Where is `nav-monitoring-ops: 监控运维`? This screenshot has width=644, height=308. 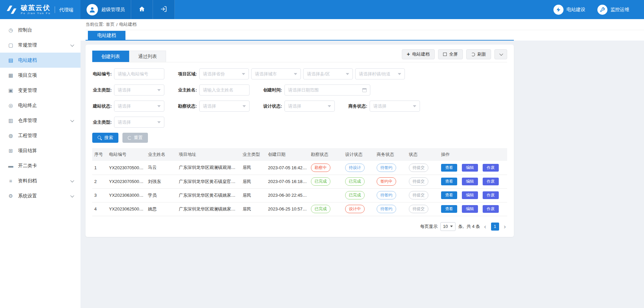
nav-monitoring-ops: 监控运维 is located at coordinates (613, 10).